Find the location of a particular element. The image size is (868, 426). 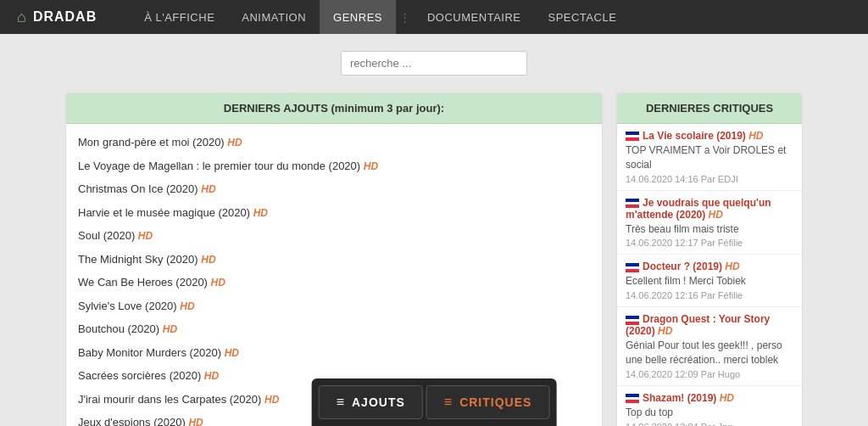

critique-text: Génial Pour tout les geek!!! , perso une… is located at coordinates (709, 353).